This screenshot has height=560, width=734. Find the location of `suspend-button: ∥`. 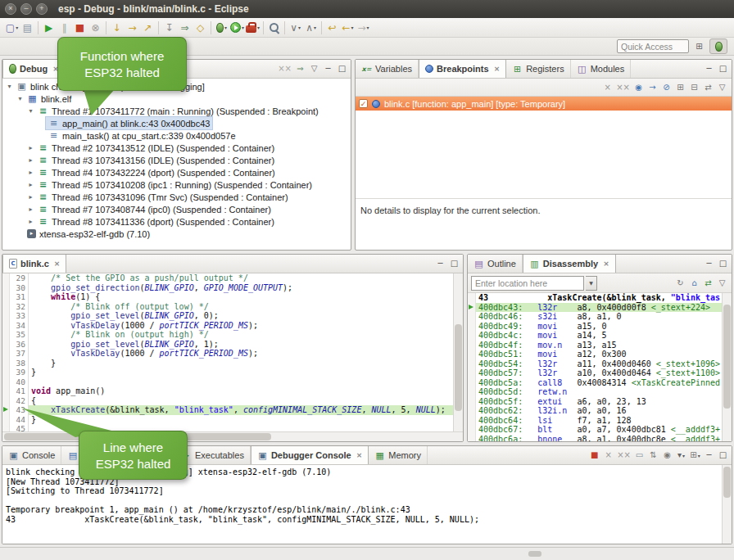

suspend-button: ∥ is located at coordinates (64, 28).